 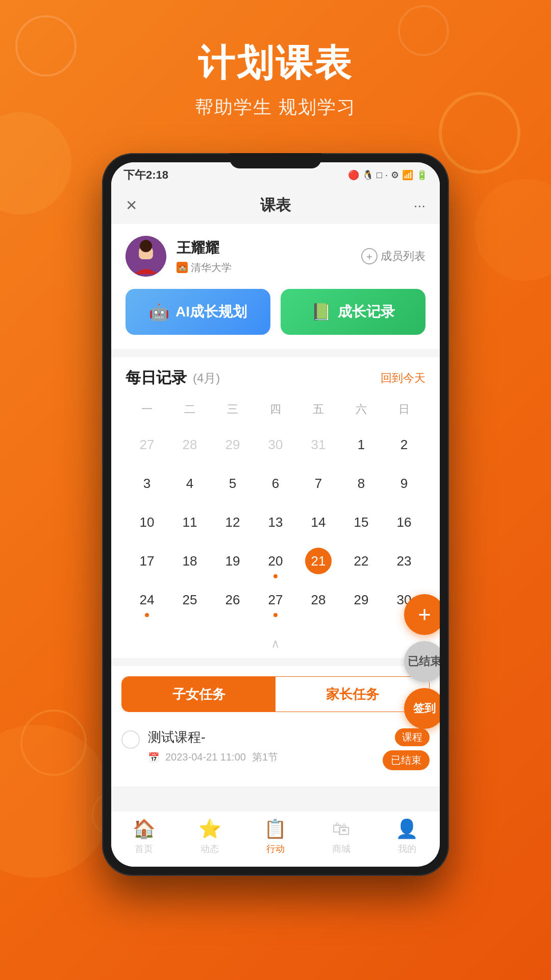 I want to click on cal-day: 17, so click(x=147, y=561).